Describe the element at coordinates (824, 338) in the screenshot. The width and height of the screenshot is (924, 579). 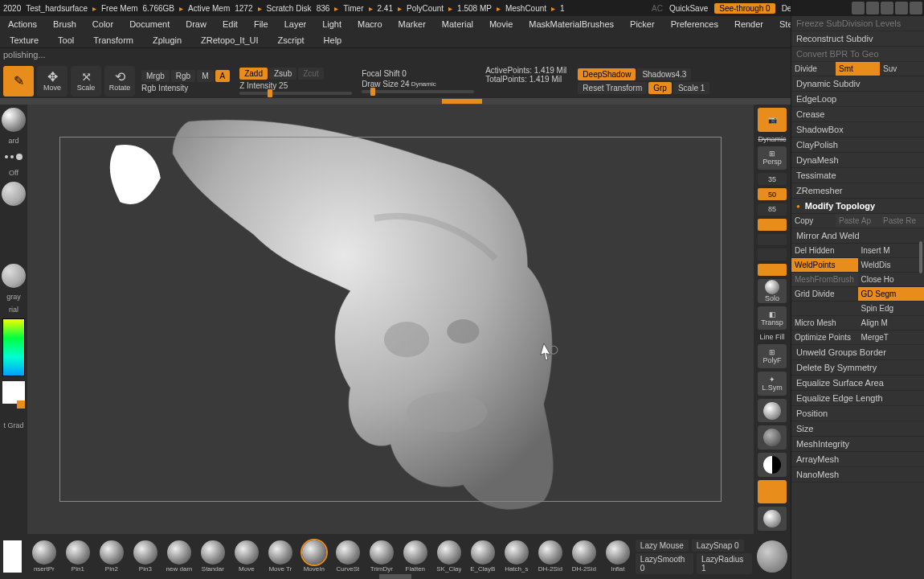
I see `panel-optimize-points: Optimize Points` at that location.